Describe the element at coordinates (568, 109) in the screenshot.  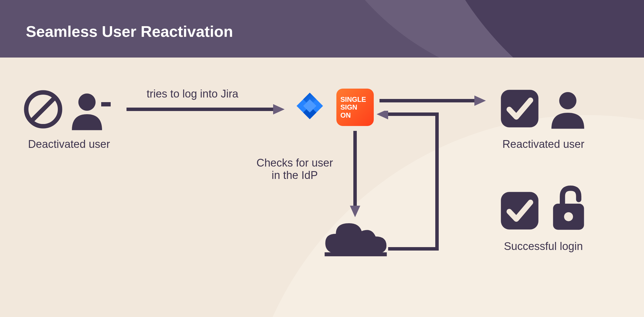
I see `user-reactivated-icon` at that location.